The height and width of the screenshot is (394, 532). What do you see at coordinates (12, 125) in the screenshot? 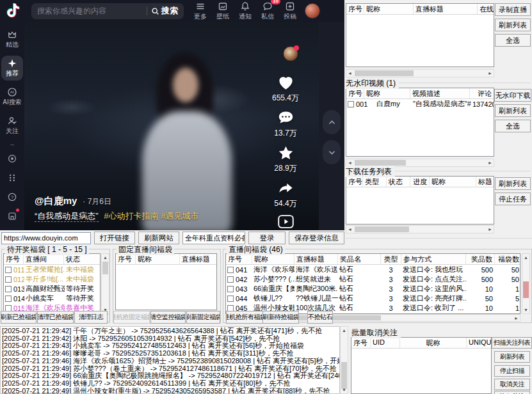
I see `sidebar-item-following: 关注` at bounding box center [12, 125].